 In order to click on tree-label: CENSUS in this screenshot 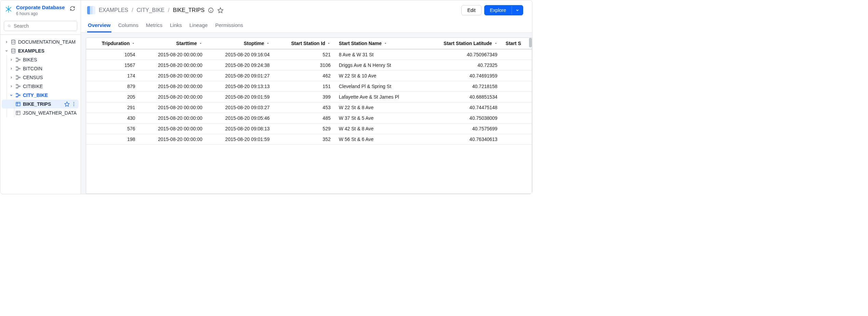, I will do `click(50, 77)`.